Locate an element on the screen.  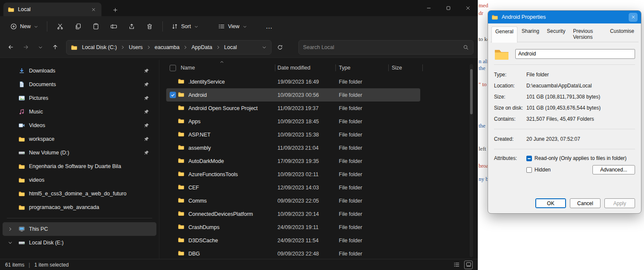
dialog-tab-general: General is located at coordinates (505, 35).